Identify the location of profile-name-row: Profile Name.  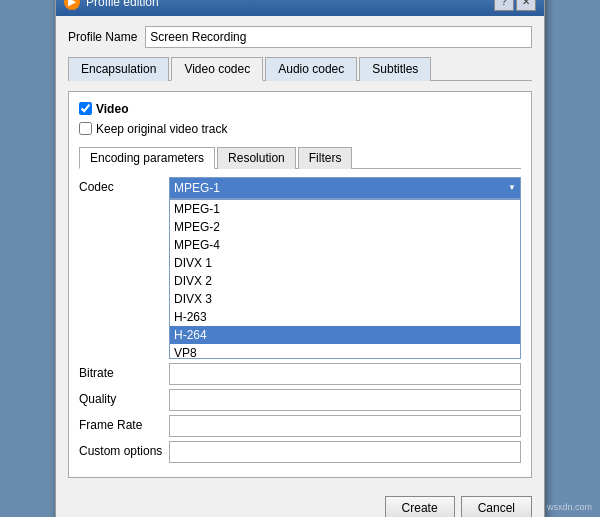
(300, 37).